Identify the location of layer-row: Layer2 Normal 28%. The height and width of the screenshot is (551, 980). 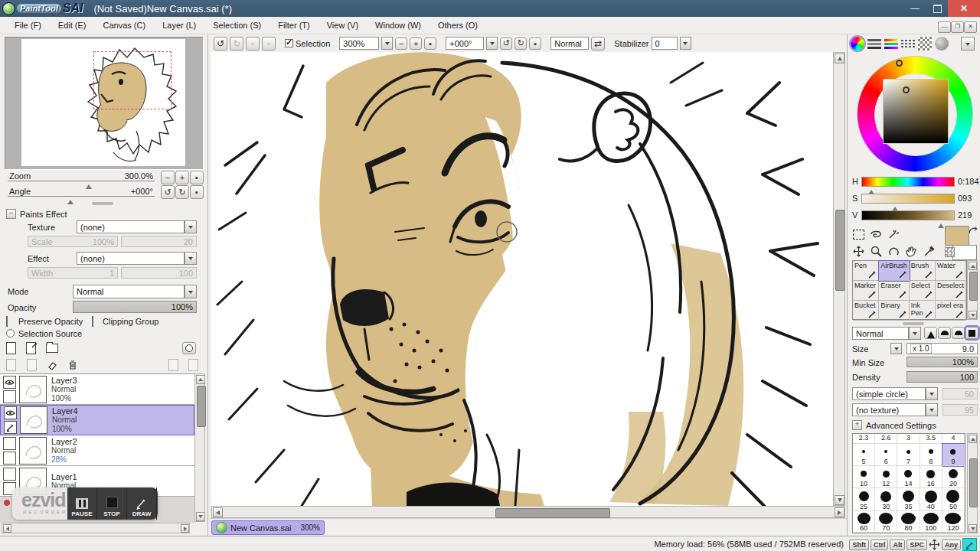
(97, 451).